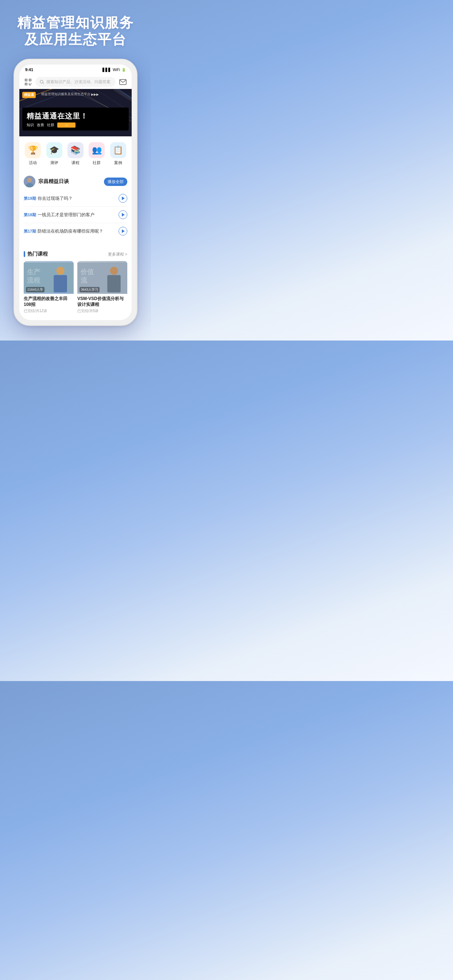 This screenshot has height=980, width=453. I want to click on search-bar: 搜索知识产品、沙龙活动、问题答案, so click(75, 82).